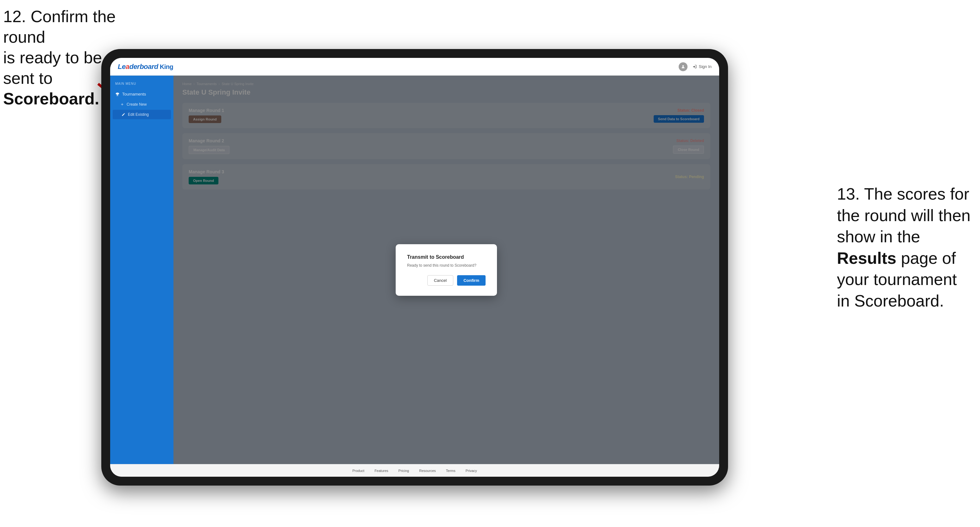 This screenshot has height=527, width=980. Describe the element at coordinates (381, 471) in the screenshot. I see `footer-features: Features` at that location.